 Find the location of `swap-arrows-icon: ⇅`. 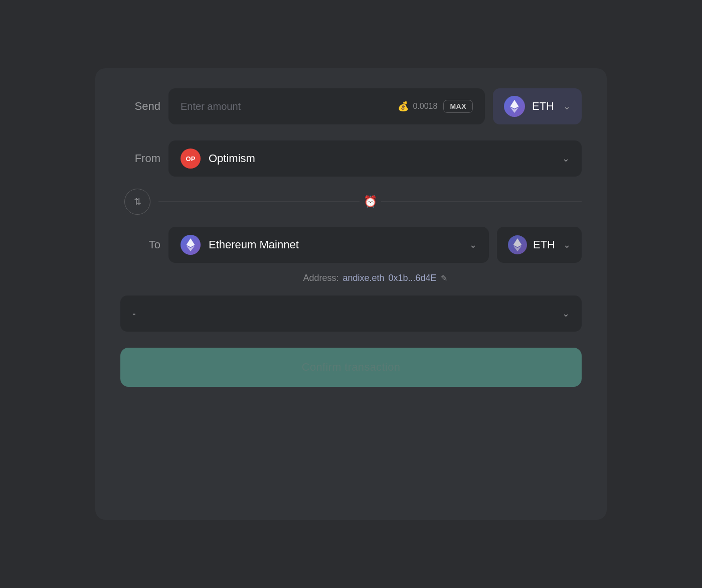

swap-arrows-icon: ⇅ is located at coordinates (137, 202).